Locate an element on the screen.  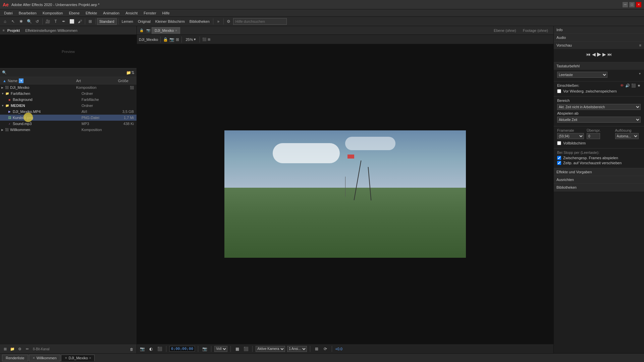
menu-animation: Animation is located at coordinates (111, 13).